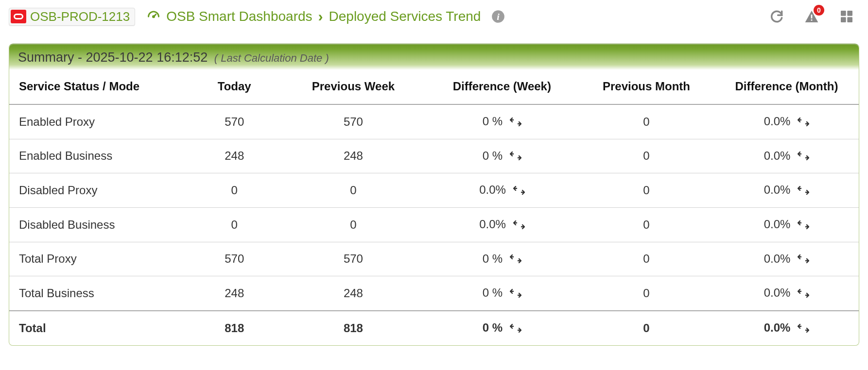 This screenshot has width=868, height=370. Describe the element at coordinates (812, 17) in the screenshot. I see `alerts-button: 0` at that location.